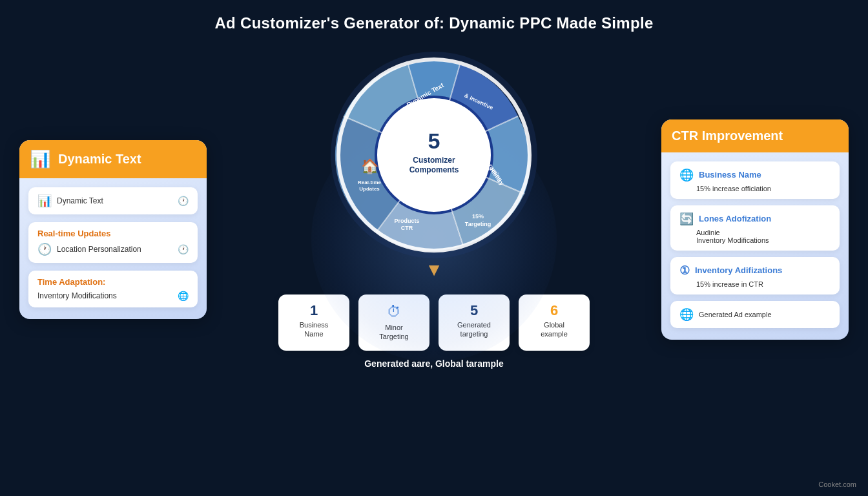 The height and width of the screenshot is (496, 868). Describe the element at coordinates (755, 271) in the screenshot. I see `right-card-title-3: ① Inventory Adifizations` at that location.